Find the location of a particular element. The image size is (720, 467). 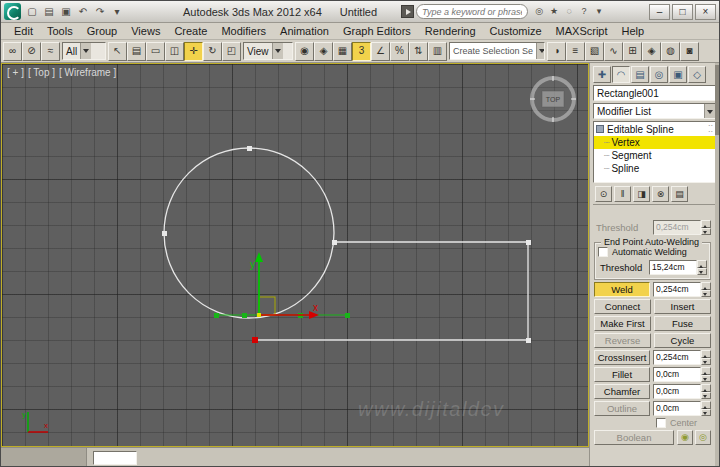

automatic-welding-checkbox is located at coordinates (603, 252).